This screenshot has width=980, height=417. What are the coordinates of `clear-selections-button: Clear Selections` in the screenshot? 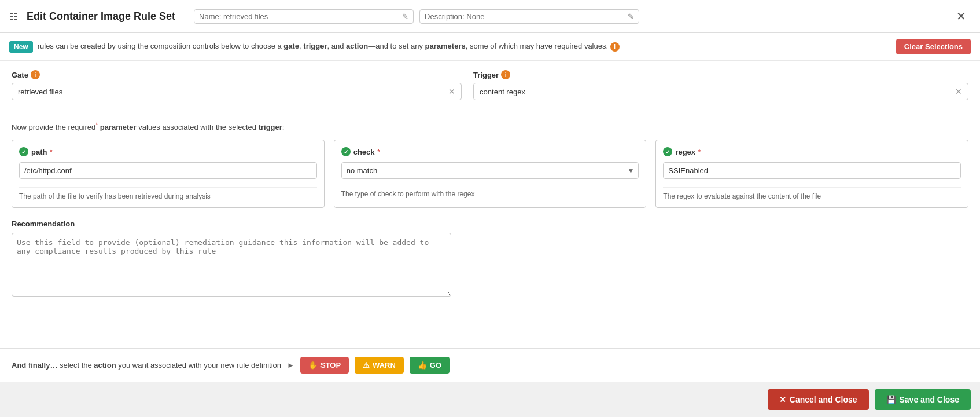 It's located at (934, 46).